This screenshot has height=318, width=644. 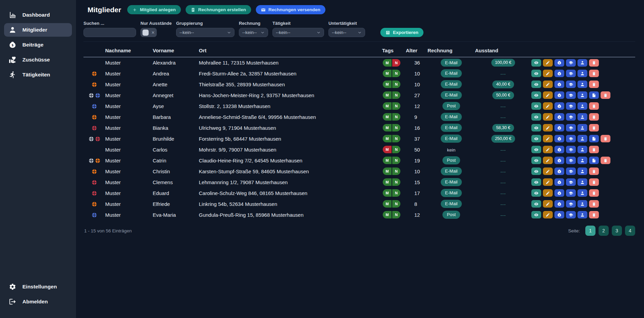 What do you see at coordinates (290, 10) in the screenshot?
I see `rechnungen-versenden-button: Rechnungen versenden` at bounding box center [290, 10].